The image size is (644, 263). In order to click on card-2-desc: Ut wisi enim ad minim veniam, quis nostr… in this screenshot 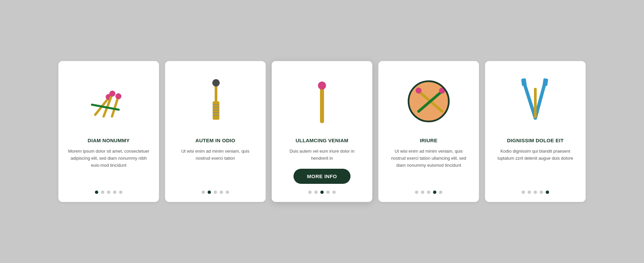, I will do `click(215, 166)`.